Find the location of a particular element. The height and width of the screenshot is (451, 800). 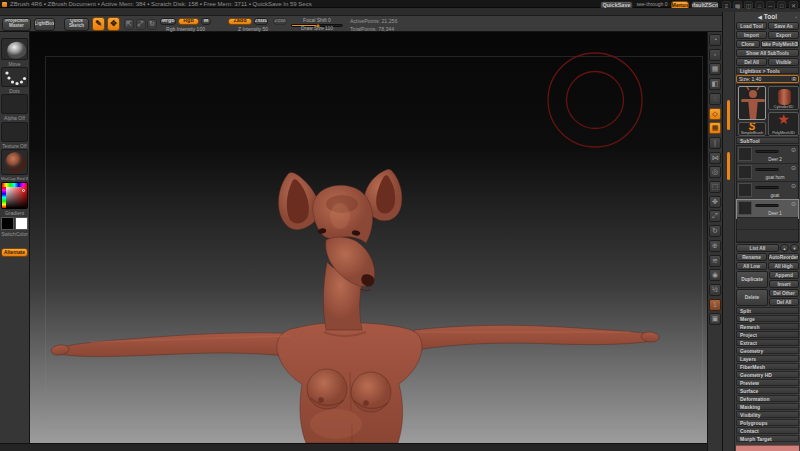

zadd-button: Zadd is located at coordinates (240, 22).